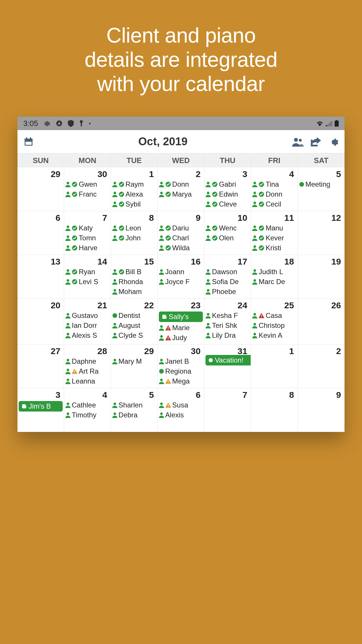 This screenshot has width=362, height=644. I want to click on day-cell: 16JoannJoyce F, so click(181, 277).